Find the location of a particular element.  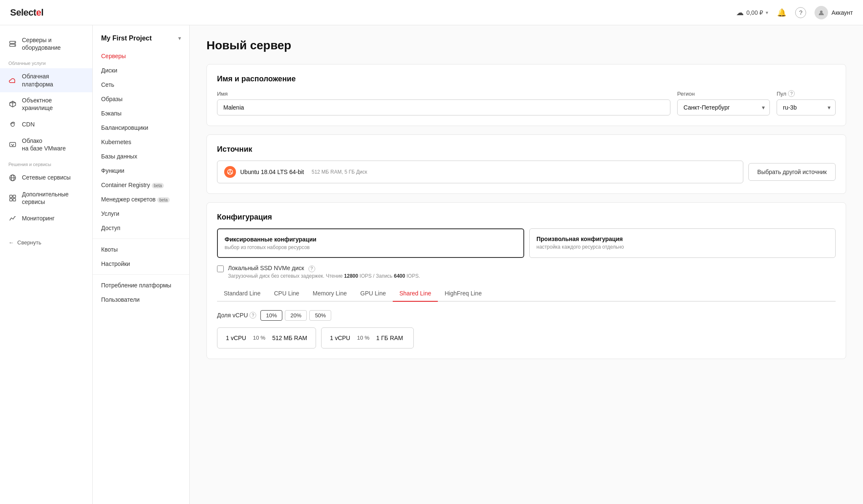

nav-item-consumption: Потребление платформы is located at coordinates (141, 285).